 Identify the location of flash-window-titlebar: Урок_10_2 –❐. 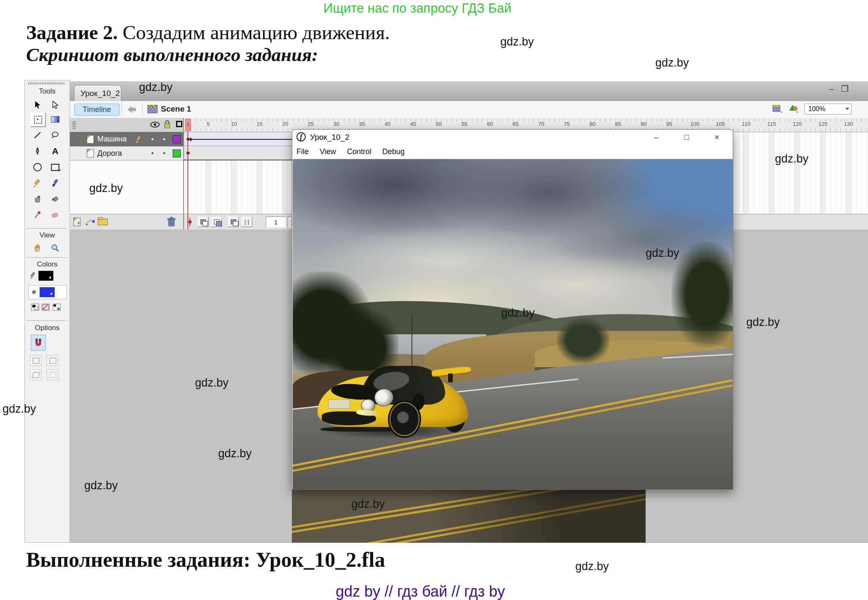
(469, 91).